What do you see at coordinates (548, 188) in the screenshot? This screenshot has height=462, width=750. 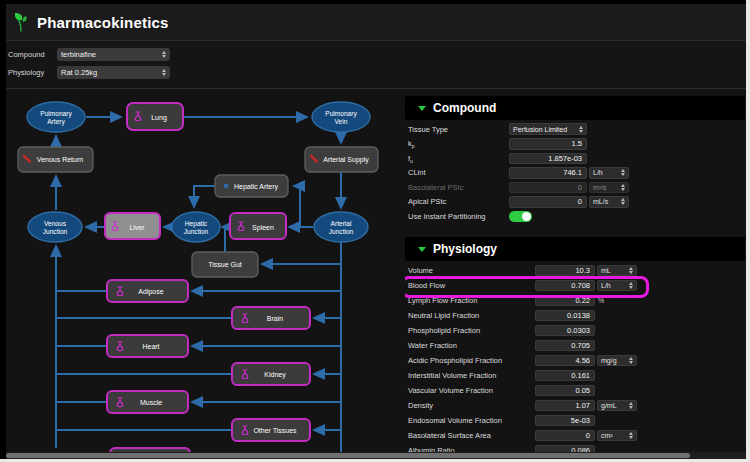 I see `basolateral-pstc-field: 0` at bounding box center [548, 188].